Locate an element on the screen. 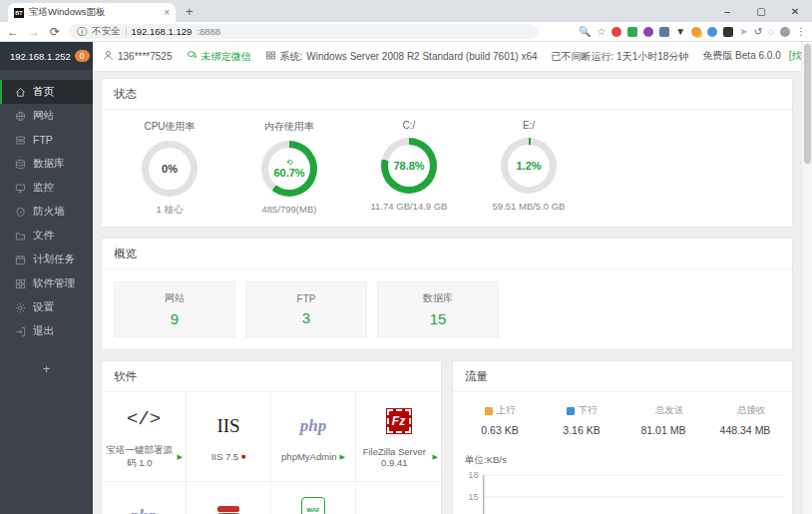  sidebar-item-software: 软件管理 is located at coordinates (46, 283).